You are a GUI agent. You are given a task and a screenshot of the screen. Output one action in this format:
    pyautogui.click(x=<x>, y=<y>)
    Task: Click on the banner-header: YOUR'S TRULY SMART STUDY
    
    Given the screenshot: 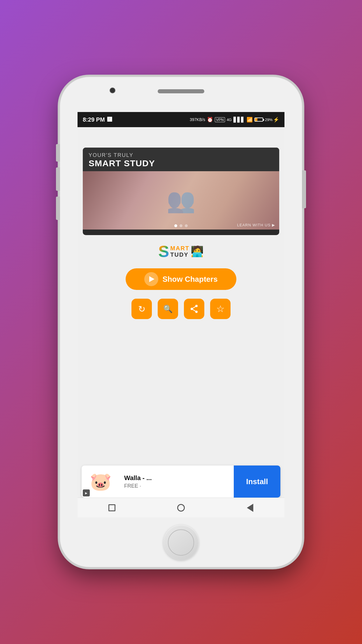 What is the action you would take?
    pyautogui.click(x=181, y=159)
    